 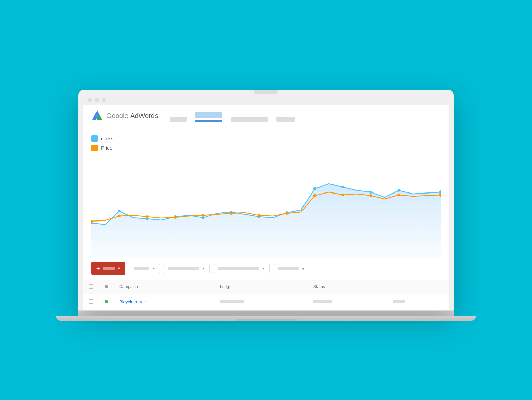 What do you see at coordinates (107, 148) in the screenshot?
I see `price-label: Price` at bounding box center [107, 148].